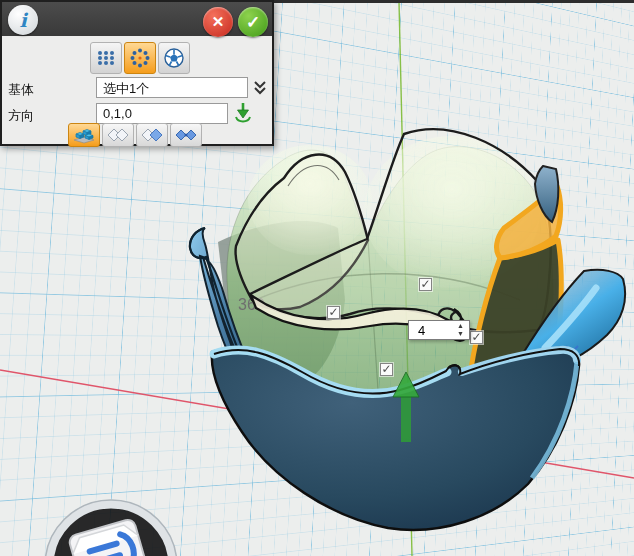  I want to click on half-instances-button, so click(152, 135).